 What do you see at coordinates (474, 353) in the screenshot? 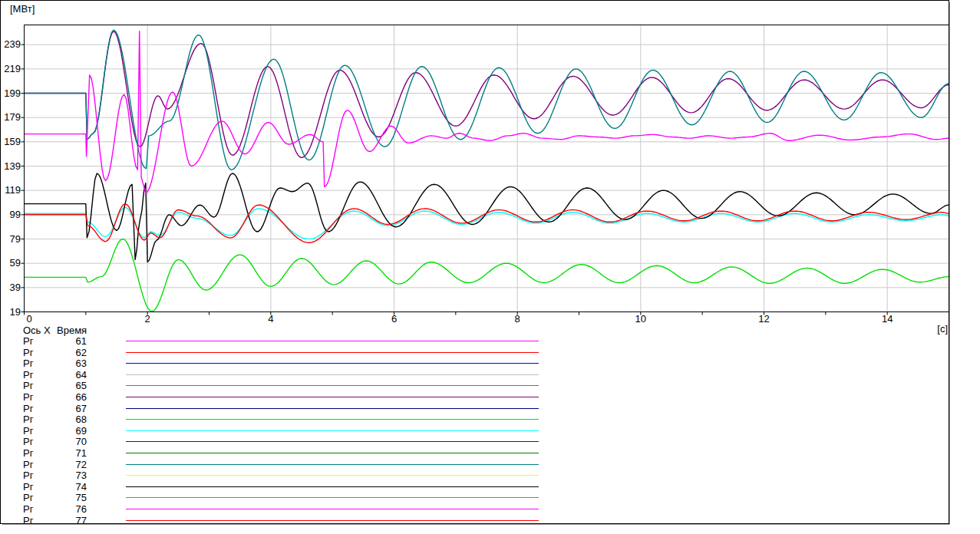
I see `legend-row: Рг62` at bounding box center [474, 353].